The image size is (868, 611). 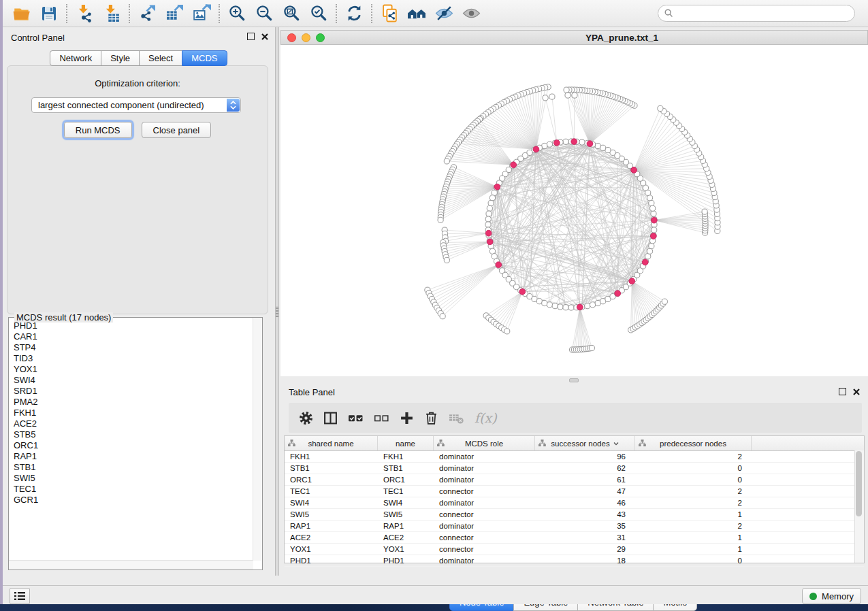 I want to click on table-row: RAP1RAP1dominator352, so click(x=575, y=527).